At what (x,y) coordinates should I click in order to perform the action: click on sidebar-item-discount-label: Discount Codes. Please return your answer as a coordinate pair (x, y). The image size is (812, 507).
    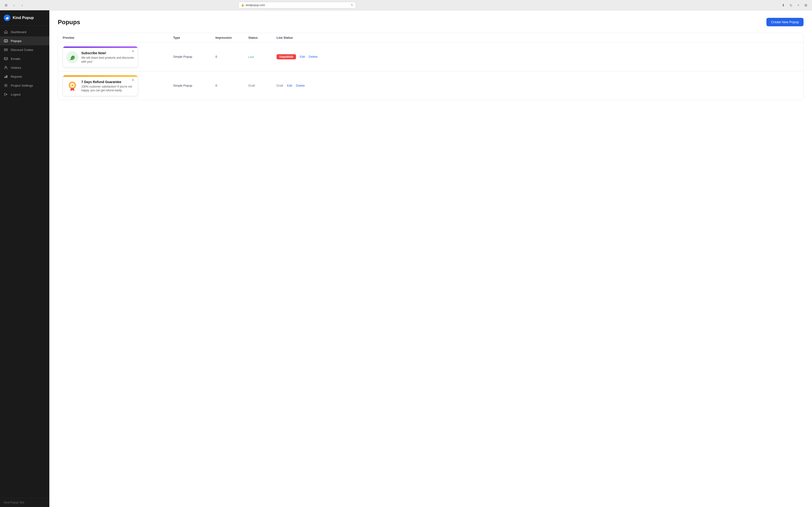
    Looking at the image, I should click on (22, 50).